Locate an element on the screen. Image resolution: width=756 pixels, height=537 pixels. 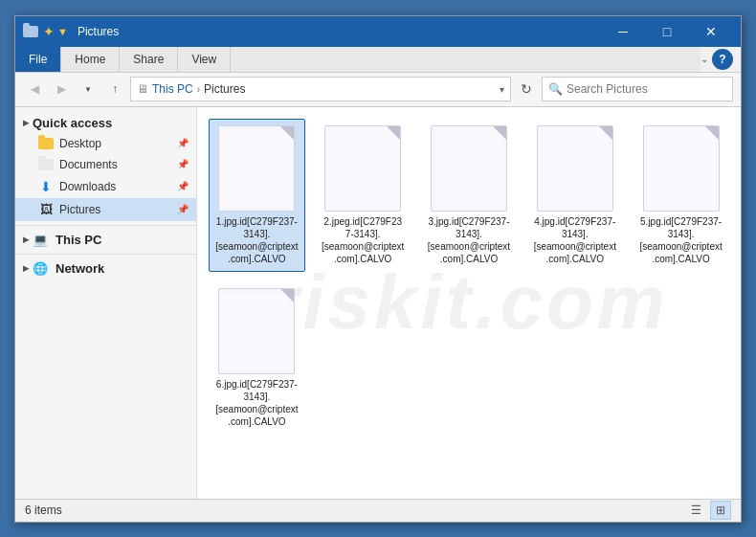
sidebar-item-downloads: ⬇ Downloads 📌 is located at coordinates (105, 187).